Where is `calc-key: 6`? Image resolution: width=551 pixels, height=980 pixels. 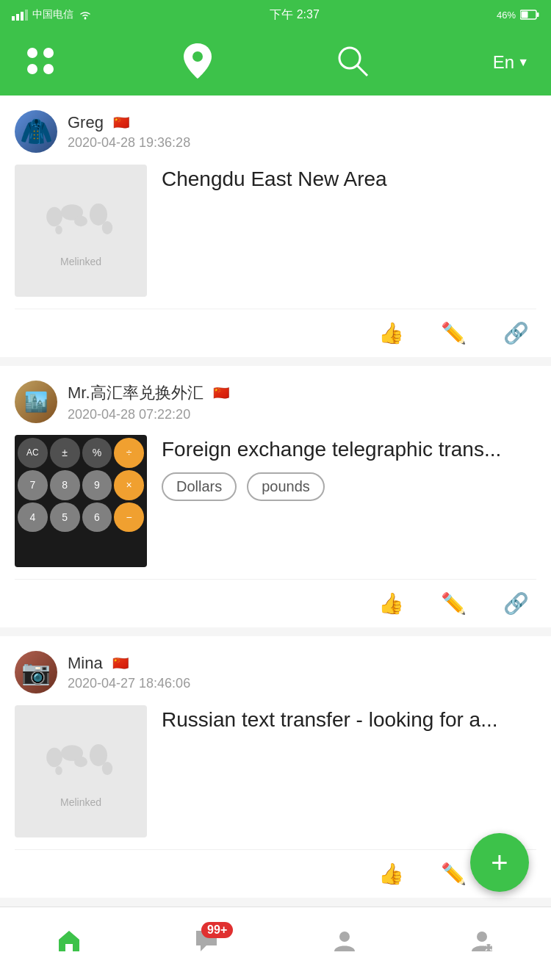 calc-key: 6 is located at coordinates (97, 517).